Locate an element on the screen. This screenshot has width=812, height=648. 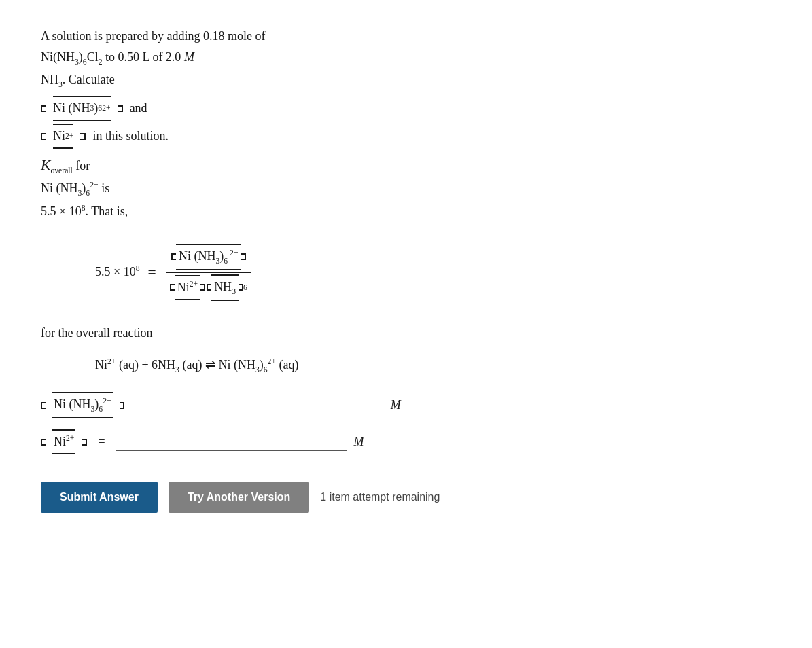
complex-formula-1: Ni (NH3)62+ is located at coordinates (82, 109).